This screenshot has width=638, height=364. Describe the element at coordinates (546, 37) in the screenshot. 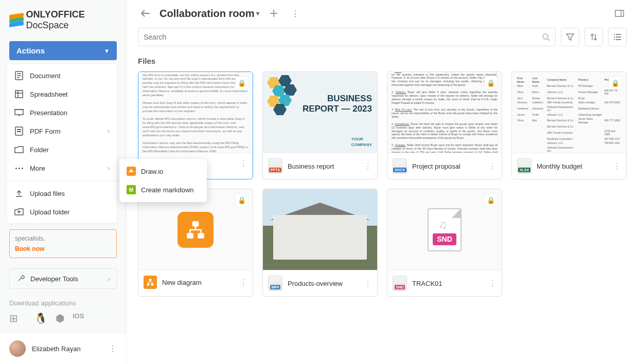

I see `search-icon` at that location.